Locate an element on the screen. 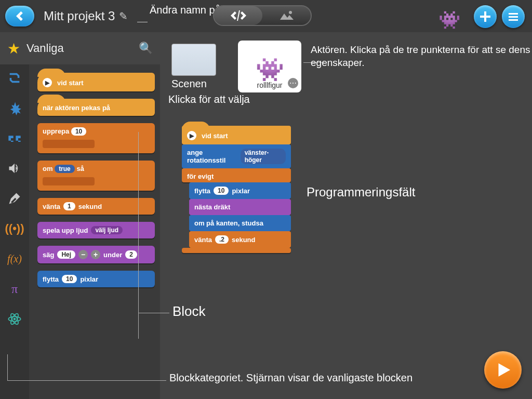 Image resolution: width=532 pixels, height=399 pixels. block-label: om is located at coordinates (48, 168).